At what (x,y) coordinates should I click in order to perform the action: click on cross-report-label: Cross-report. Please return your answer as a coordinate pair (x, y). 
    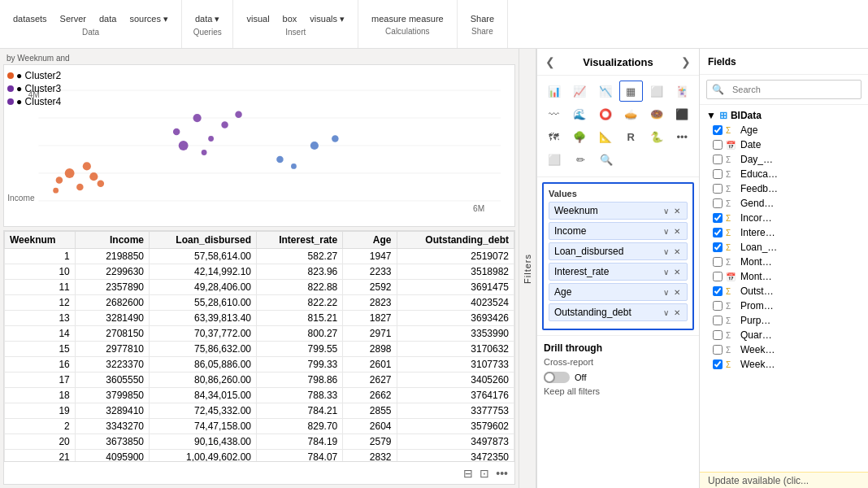
    Looking at the image, I should click on (618, 362).